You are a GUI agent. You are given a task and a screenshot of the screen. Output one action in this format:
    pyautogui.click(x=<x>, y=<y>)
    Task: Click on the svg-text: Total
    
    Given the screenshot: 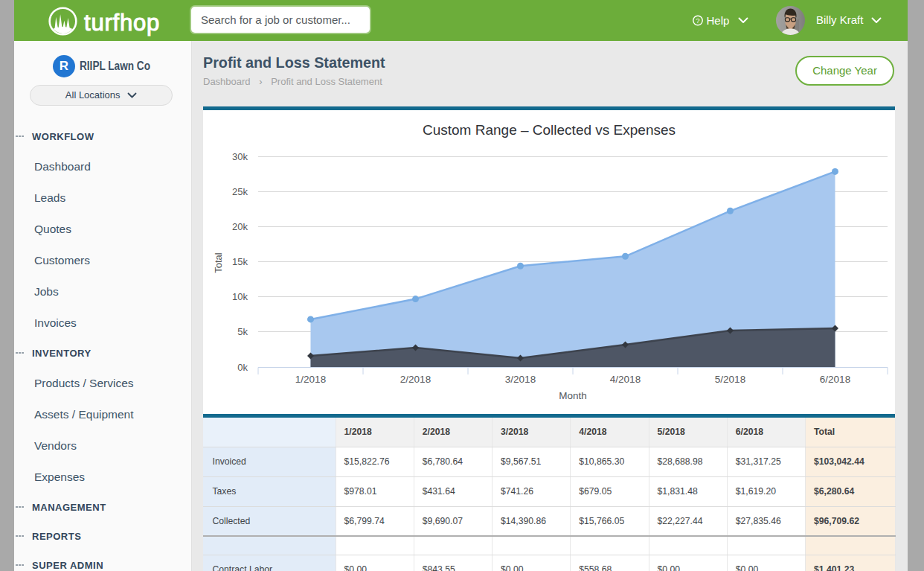 What is the action you would take?
    pyautogui.click(x=219, y=263)
    